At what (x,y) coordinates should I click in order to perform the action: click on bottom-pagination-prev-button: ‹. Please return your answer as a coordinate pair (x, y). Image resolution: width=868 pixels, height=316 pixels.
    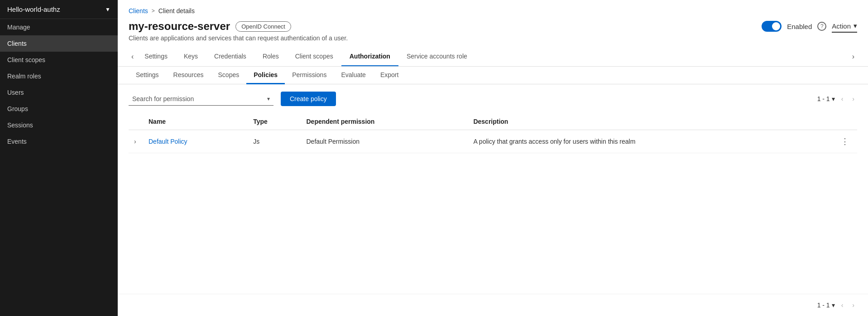
    Looking at the image, I should click on (842, 305).